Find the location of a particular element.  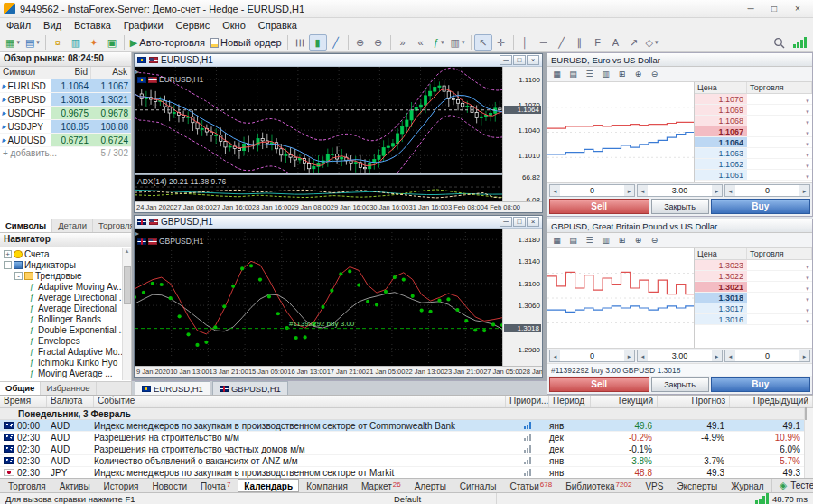

market-watch-button: ¤ is located at coordinates (58, 42).